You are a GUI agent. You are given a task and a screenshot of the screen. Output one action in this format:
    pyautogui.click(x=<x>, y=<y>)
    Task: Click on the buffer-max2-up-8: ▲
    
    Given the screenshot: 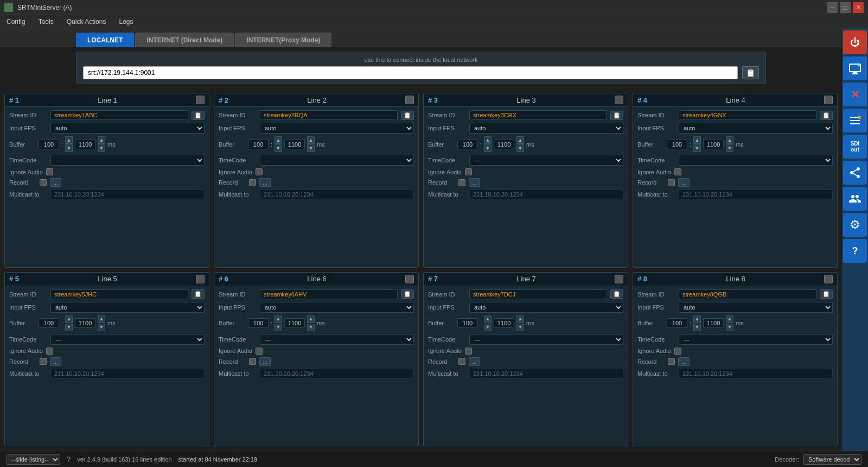 What is the action you would take?
    pyautogui.click(x=730, y=319)
    